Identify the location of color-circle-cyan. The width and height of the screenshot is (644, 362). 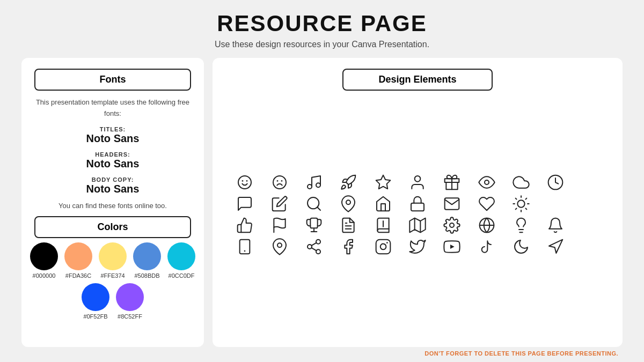
(181, 256).